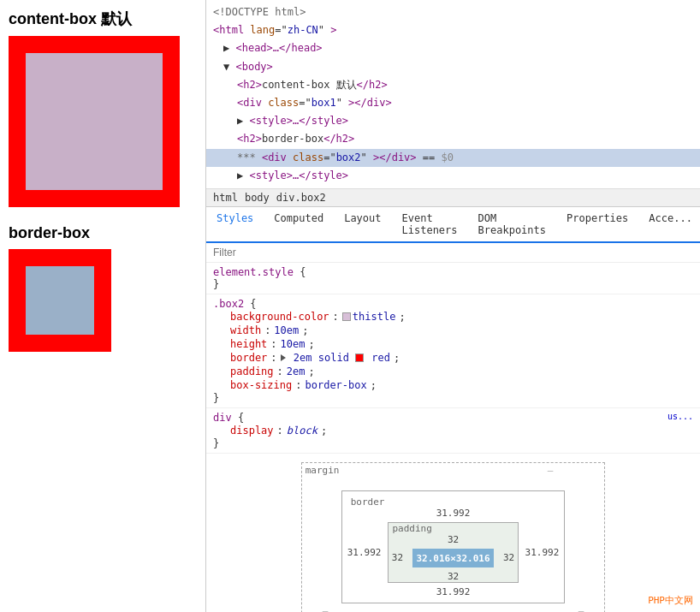 This screenshot has width=700, height=612. What do you see at coordinates (454, 358) in the screenshot?
I see `css-prop-border: border : 2em solid red ;` at bounding box center [454, 358].